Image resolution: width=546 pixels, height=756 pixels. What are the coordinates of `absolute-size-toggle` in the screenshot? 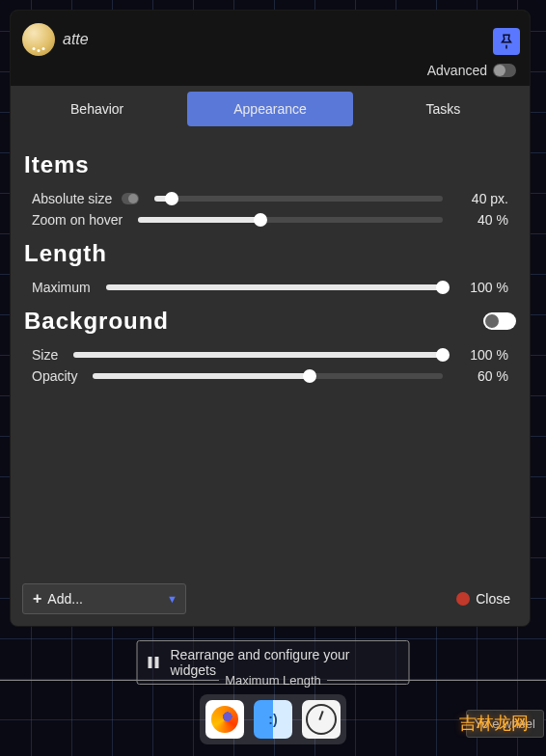 It's located at (130, 199).